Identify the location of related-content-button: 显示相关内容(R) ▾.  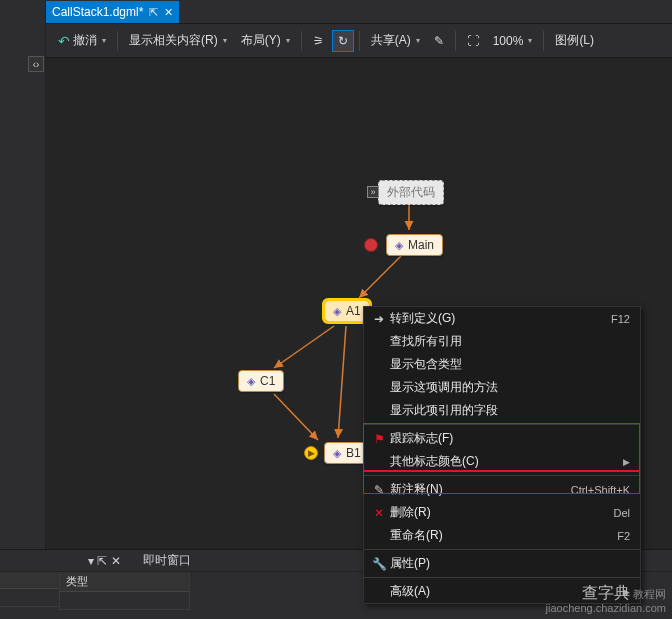
(178, 40).